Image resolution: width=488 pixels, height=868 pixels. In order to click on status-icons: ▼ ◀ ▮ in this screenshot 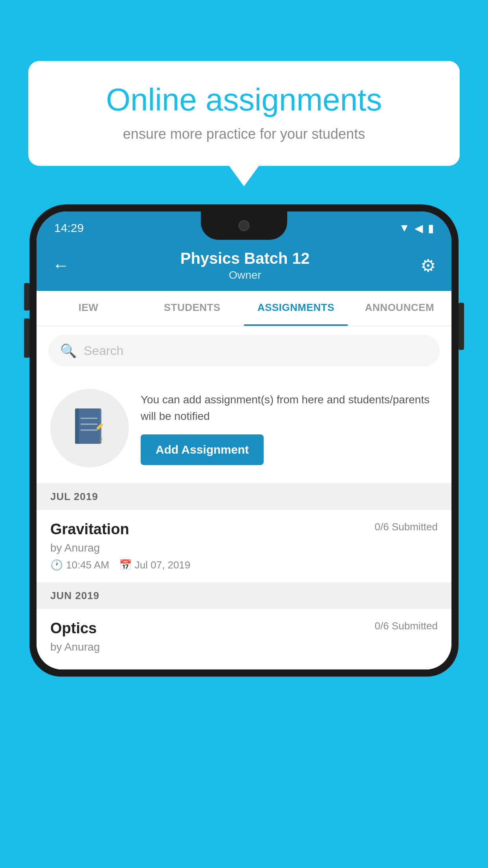, I will do `click(416, 228)`.